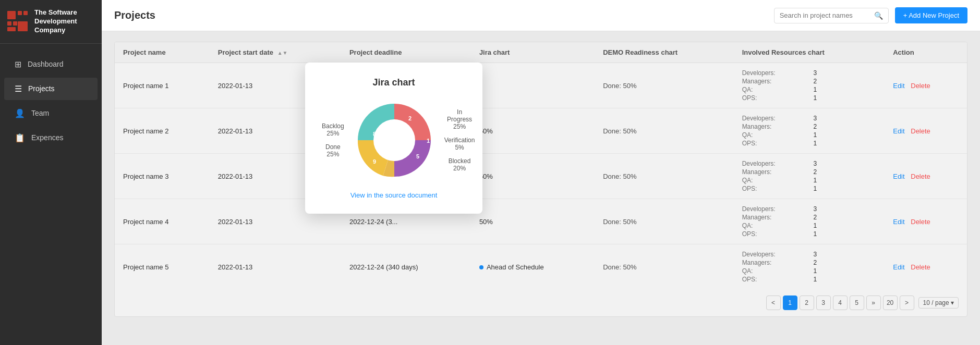  Describe the element at coordinates (773, 303) in the screenshot. I see `pagination-prev: <` at that location.